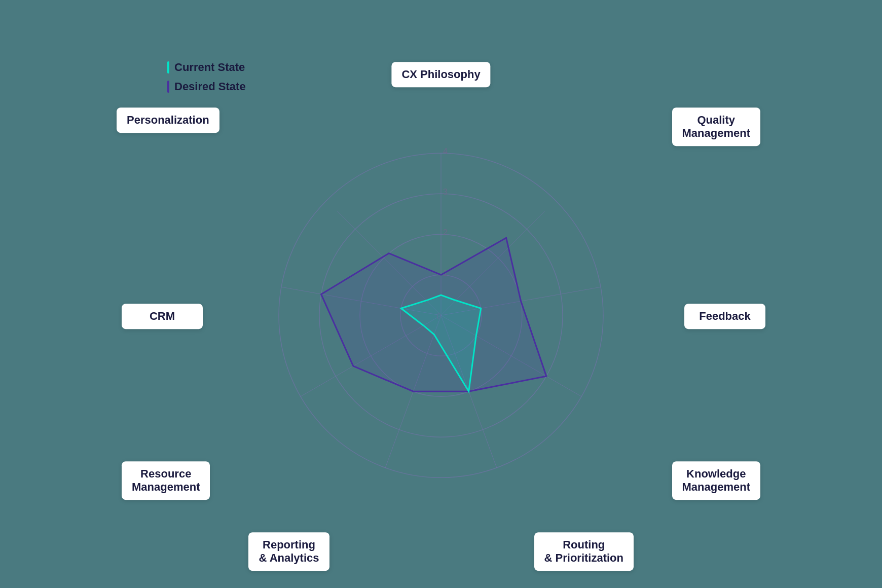 Image resolution: width=882 pixels, height=588 pixels. I want to click on desired-state-indicator, so click(168, 87).